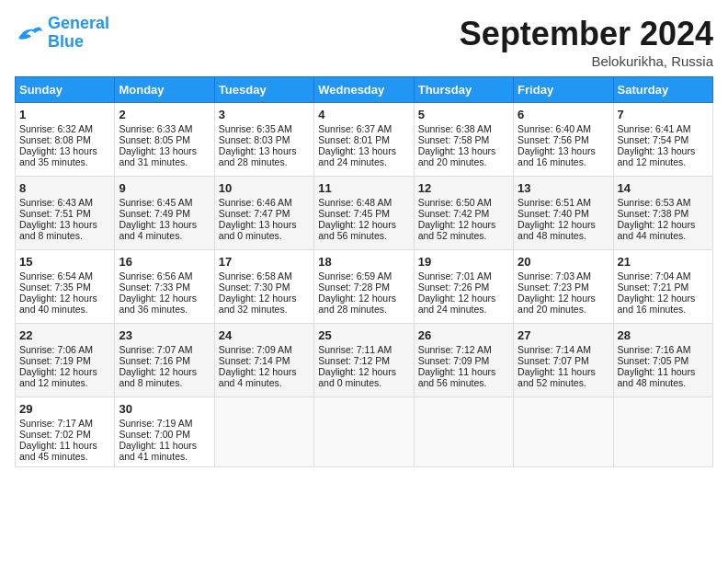  I want to click on logo-line1: General, so click(79, 23).